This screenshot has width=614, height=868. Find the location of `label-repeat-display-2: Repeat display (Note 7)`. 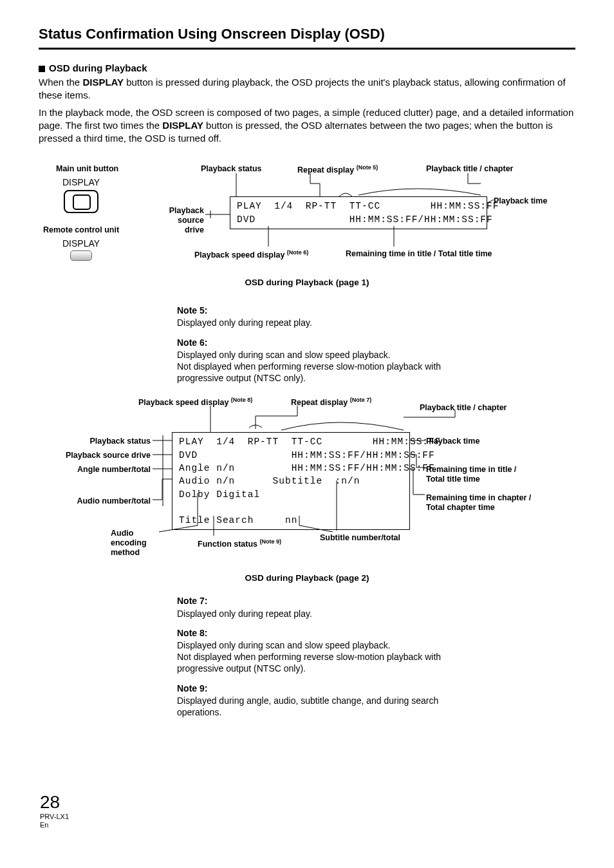

label-repeat-display-2: Repeat display (Note 7) is located at coordinates (331, 402).